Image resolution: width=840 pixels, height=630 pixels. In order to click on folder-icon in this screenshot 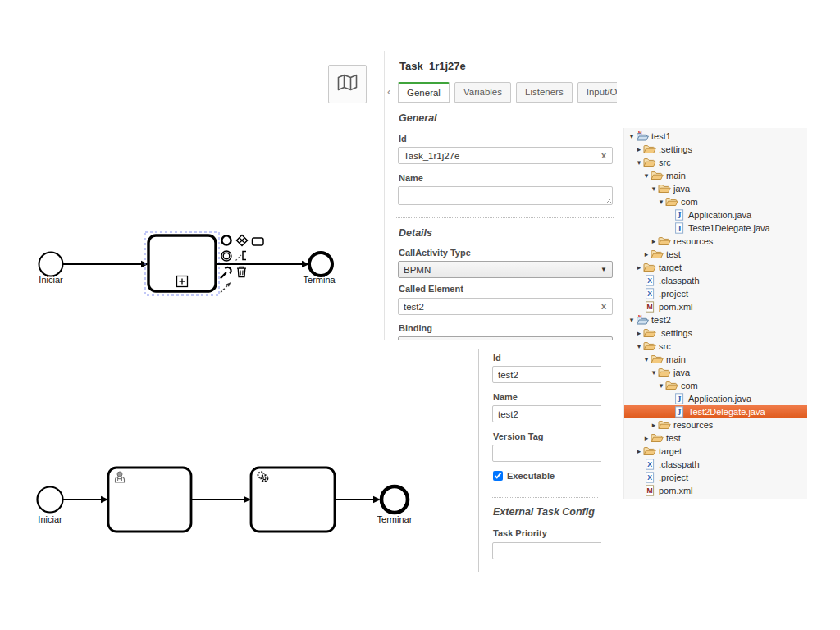, I will do `click(657, 438)`.